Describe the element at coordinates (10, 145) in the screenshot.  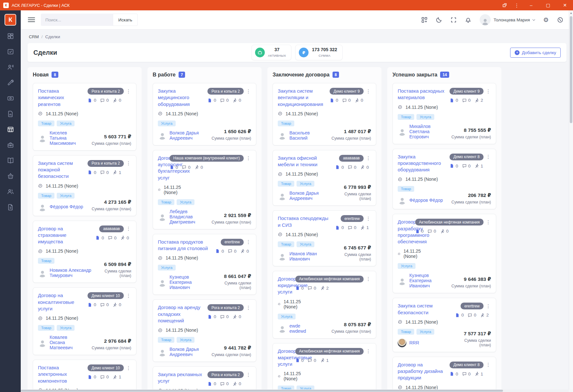
I see `sidebar-item-cases` at that location.